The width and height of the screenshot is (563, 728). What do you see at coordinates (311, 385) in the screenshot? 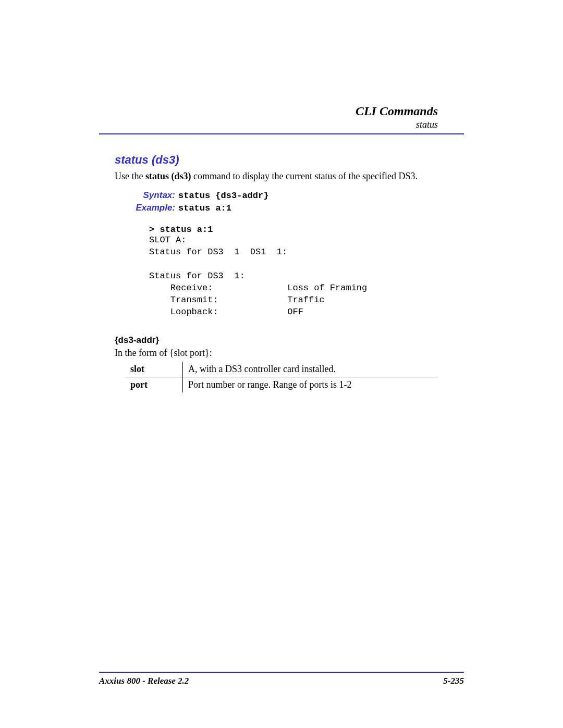
I see `param-def: Port number or range. Range of ports is …` at bounding box center [311, 385].